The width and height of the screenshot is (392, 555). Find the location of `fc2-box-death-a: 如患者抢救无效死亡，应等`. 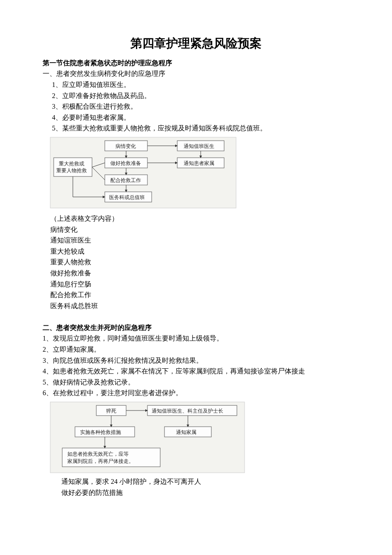

fc2-box-death-a: 如患者抢救无效死亡，应等 is located at coordinates (98, 454).